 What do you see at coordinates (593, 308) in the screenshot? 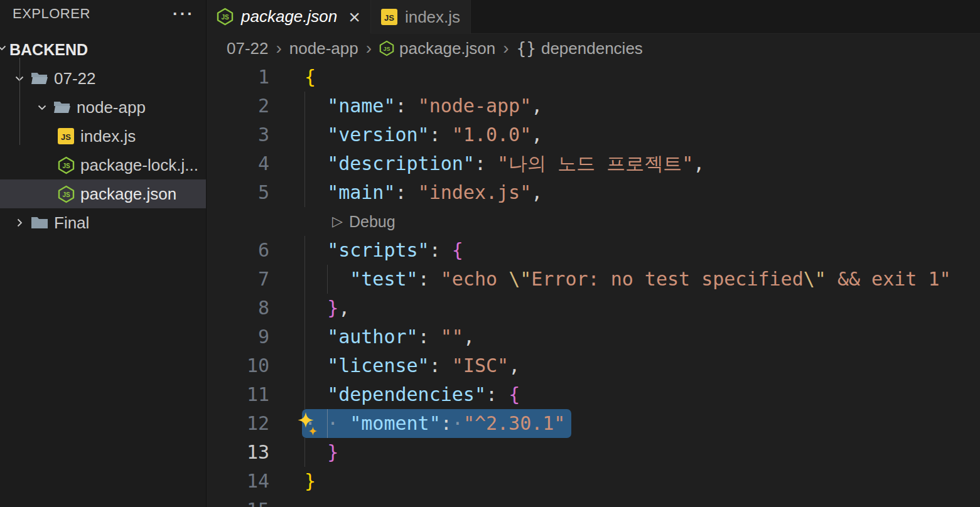
I see `code-line-8: 8 },` at bounding box center [593, 308].